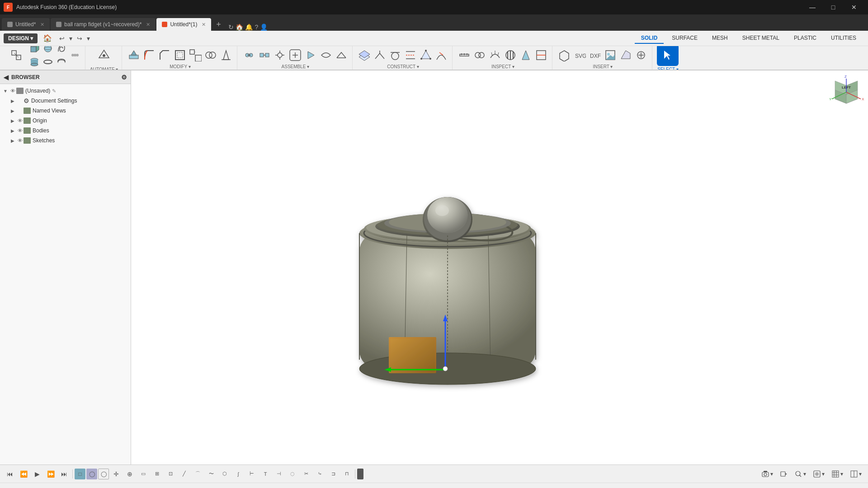 This screenshot has height=488, width=868. What do you see at coordinates (240, 27) in the screenshot?
I see `home-icon: 🏠` at bounding box center [240, 27].